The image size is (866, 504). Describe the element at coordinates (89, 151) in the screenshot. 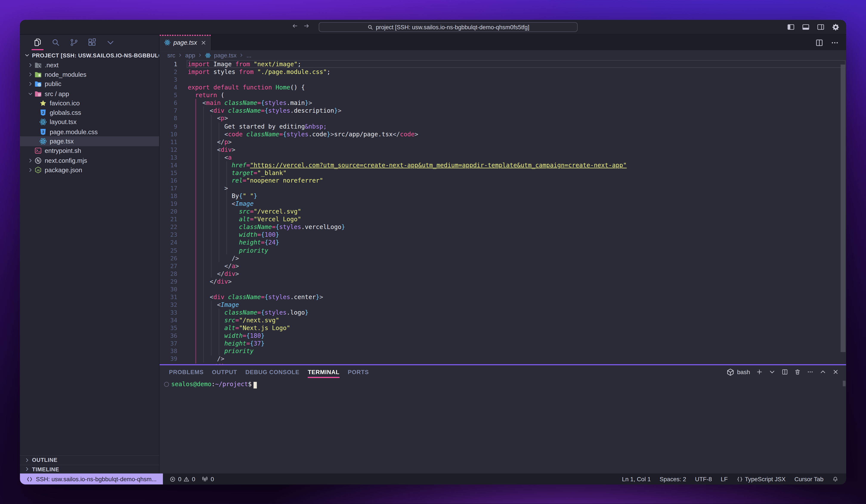

I see `tree-item-entrypoint-sh: entrypoint.sh` at that location.